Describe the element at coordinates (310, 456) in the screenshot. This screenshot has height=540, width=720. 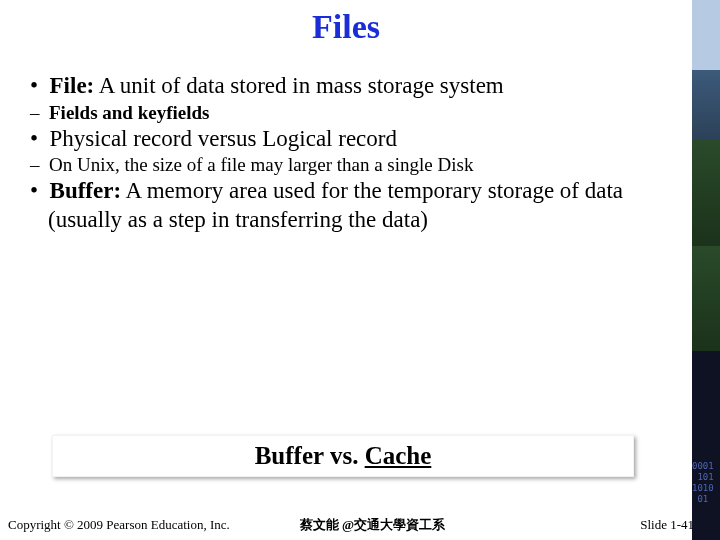
I see `callout-lead: Buffer vs.` at that location.